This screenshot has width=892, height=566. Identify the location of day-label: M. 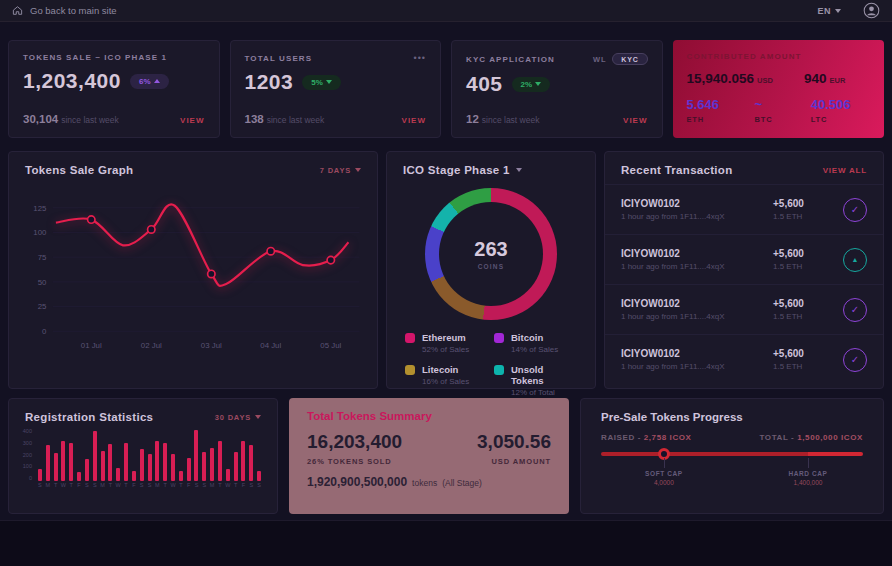
(212, 485).